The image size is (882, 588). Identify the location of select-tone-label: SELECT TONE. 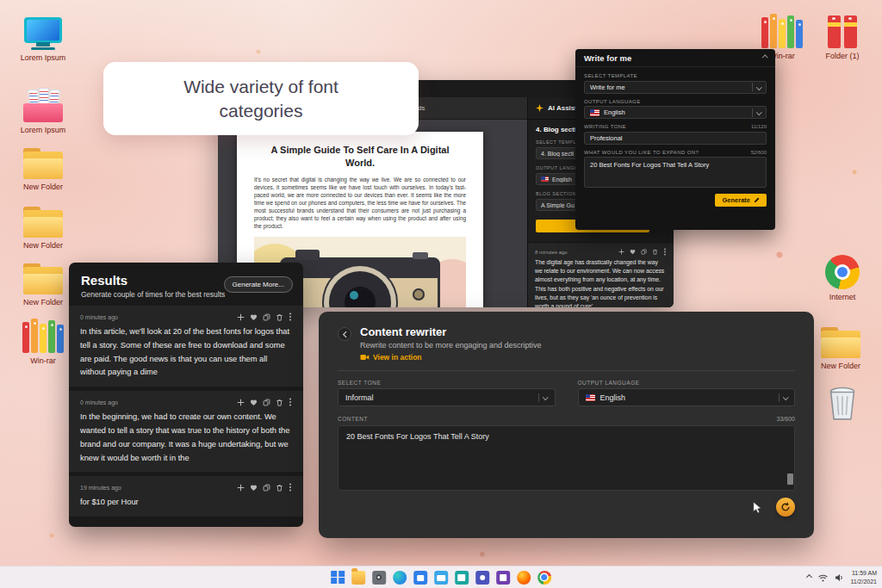
(446, 382).